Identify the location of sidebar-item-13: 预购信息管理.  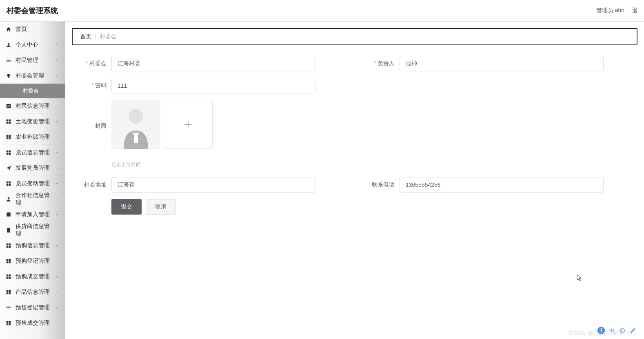
(33, 246).